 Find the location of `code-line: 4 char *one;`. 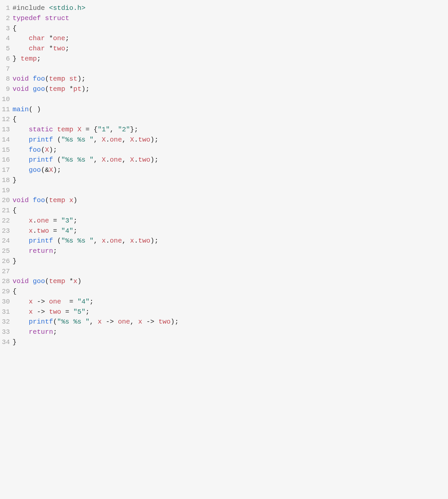

code-line: 4 char *one; is located at coordinates (224, 39).